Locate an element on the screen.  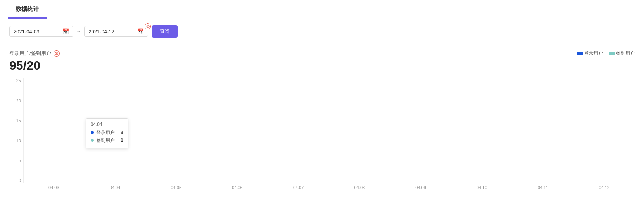
legend-login: 登录用户 is located at coordinates (590, 53).